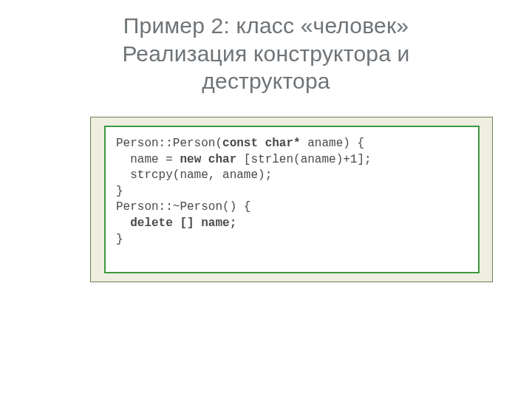 This screenshot has height=399, width=532. What do you see at coordinates (194, 175) in the screenshot?
I see `code-l3: strcpy(name, aname);` at bounding box center [194, 175].